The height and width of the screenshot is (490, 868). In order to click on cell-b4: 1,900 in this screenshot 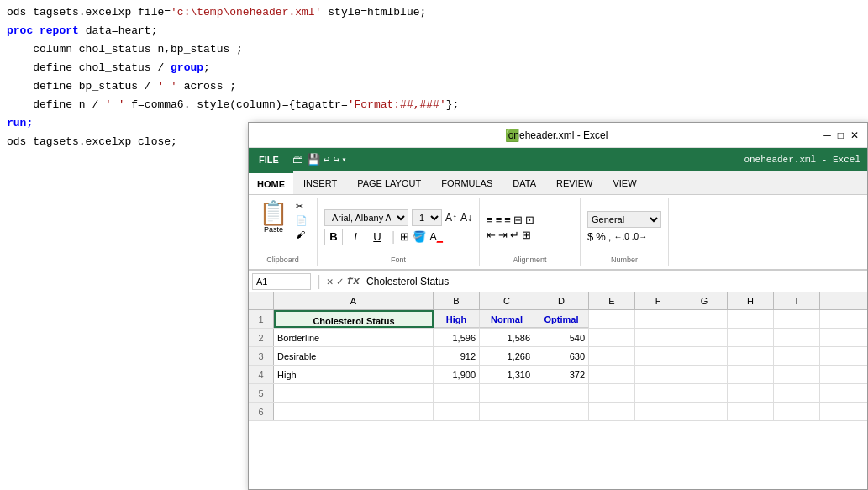, I will do `click(457, 375)`.